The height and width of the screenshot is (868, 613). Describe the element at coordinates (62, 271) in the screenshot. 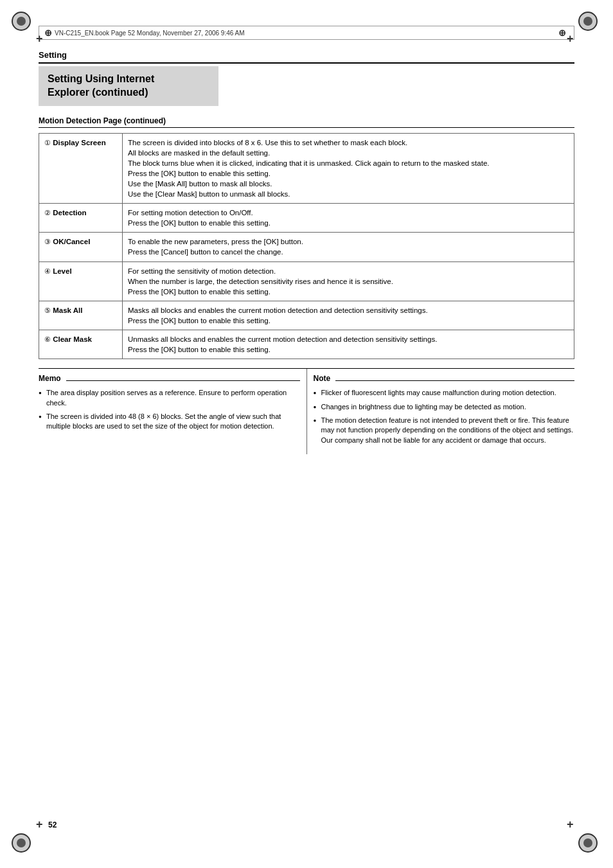

I see `item-label: Level` at that location.